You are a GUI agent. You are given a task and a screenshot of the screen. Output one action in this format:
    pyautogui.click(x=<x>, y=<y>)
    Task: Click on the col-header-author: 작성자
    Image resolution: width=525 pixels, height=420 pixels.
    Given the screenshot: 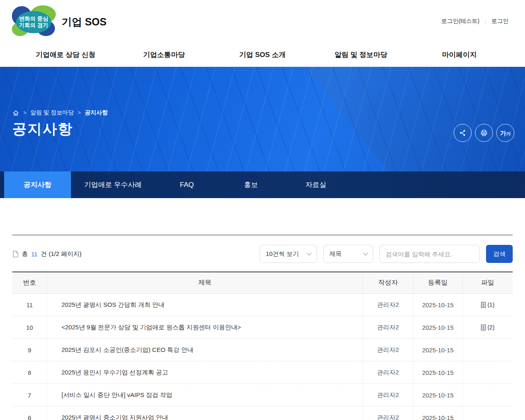 What is the action you would take?
    pyautogui.click(x=388, y=283)
    